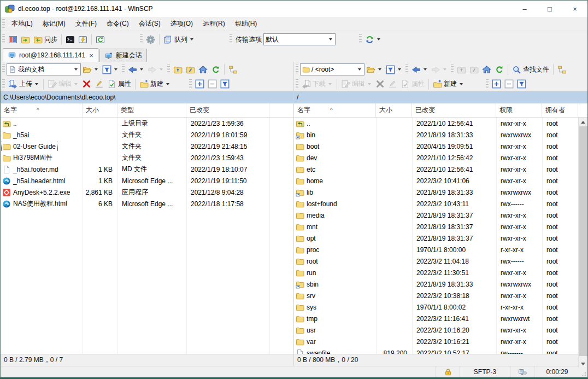  What do you see at coordinates (91, 56) in the screenshot?
I see `tab-close-icon: ×` at bounding box center [91, 56].